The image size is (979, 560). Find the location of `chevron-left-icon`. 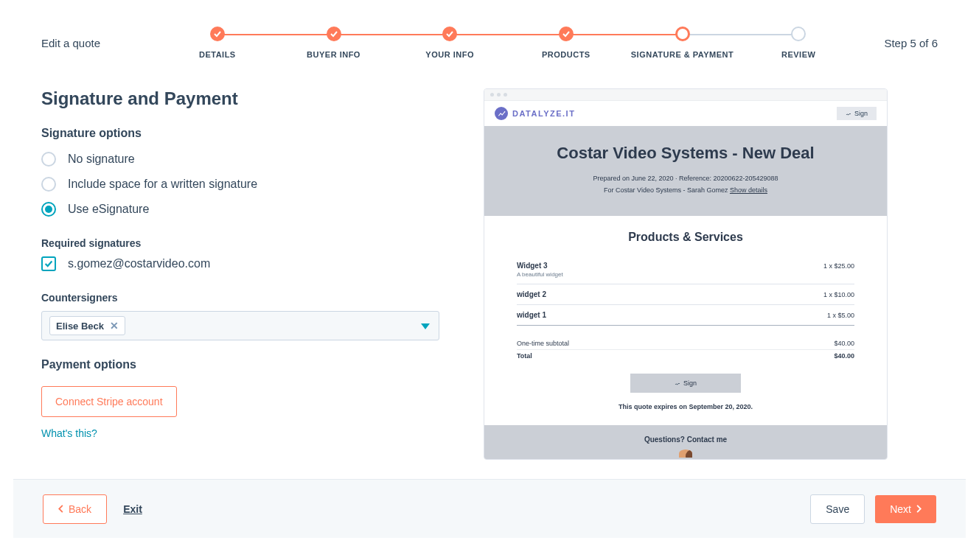

chevron-left-icon is located at coordinates (61, 508).